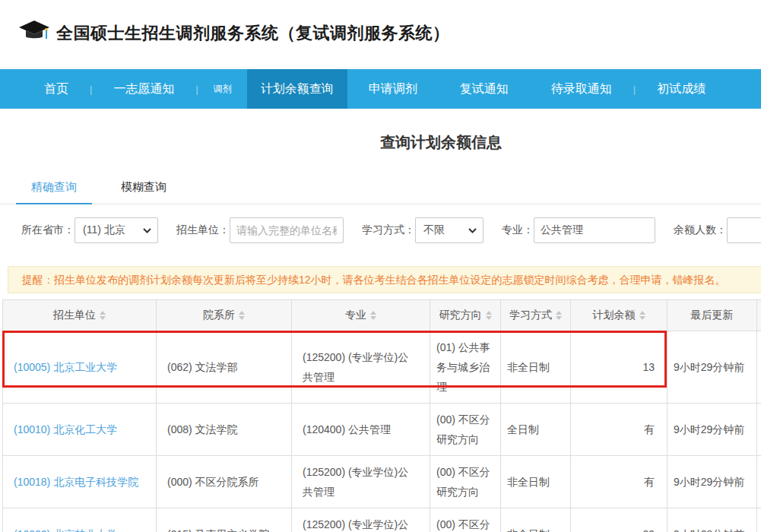 This screenshot has height=532, width=761. Describe the element at coordinates (382, 430) in the screenshot. I see `table-row: (10010) 北京化工大学(008) 文法学院(120400) 公共管理(00…` at that location.